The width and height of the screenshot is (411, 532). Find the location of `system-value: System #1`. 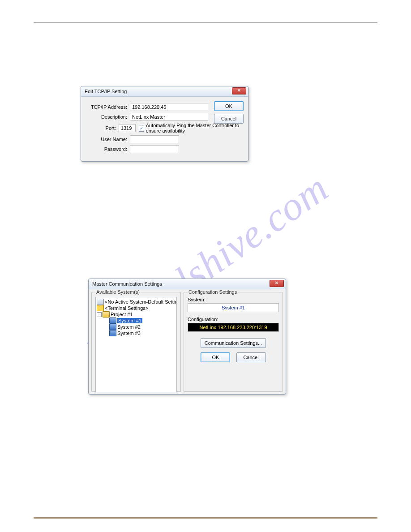

system-value: System #1 is located at coordinates (233, 308).